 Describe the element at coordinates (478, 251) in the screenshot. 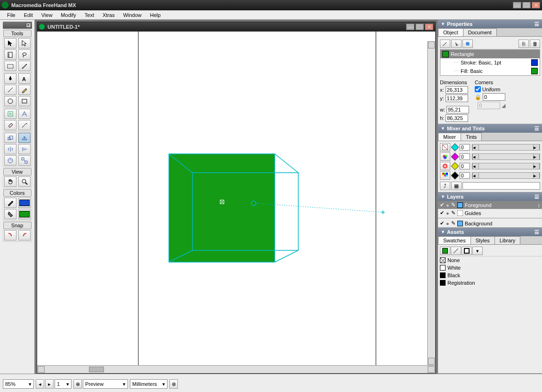

I see `swatch-menu-button: ▾` at that location.